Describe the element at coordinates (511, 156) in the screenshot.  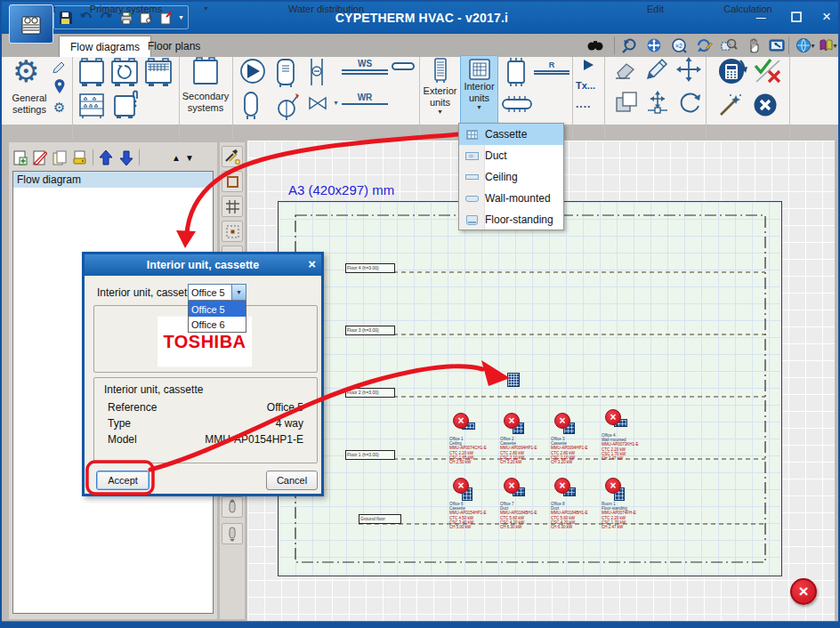
I see `menu-item-duct: Duct` at that location.